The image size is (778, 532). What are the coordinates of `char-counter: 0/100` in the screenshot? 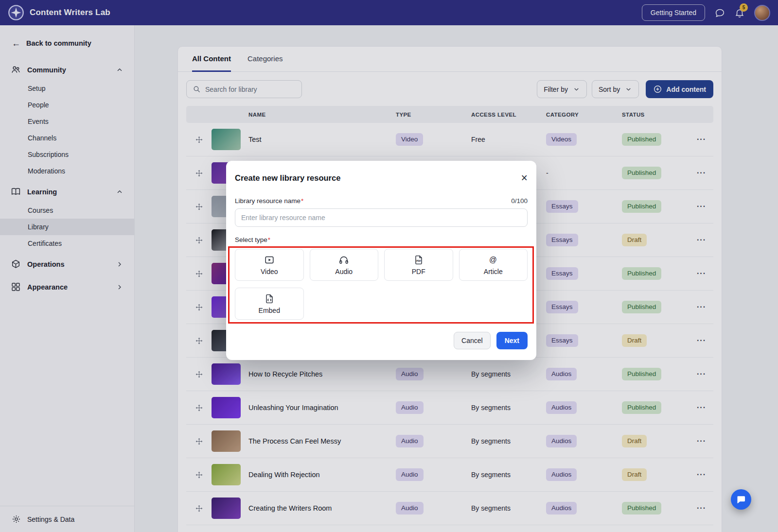 It's located at (519, 201).